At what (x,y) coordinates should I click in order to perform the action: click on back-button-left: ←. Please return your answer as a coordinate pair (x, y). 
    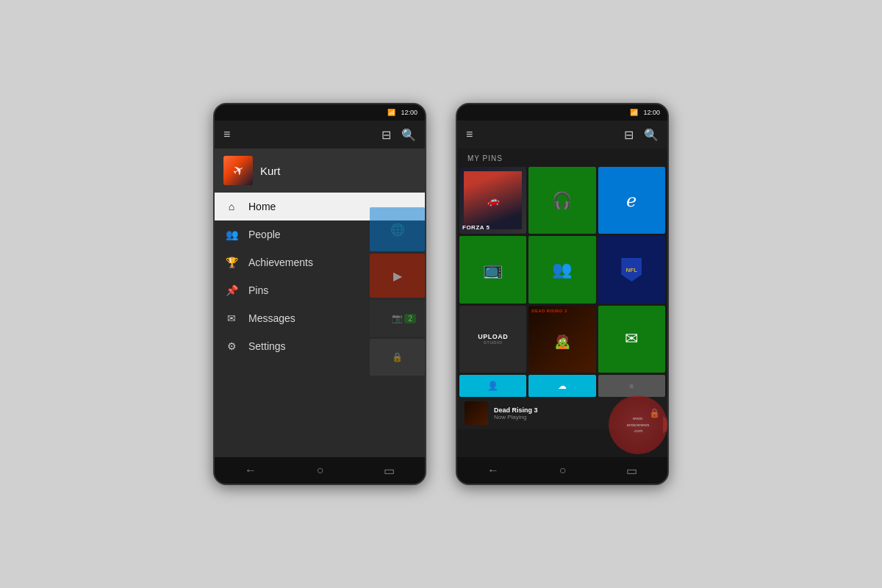
    Looking at the image, I should click on (251, 470).